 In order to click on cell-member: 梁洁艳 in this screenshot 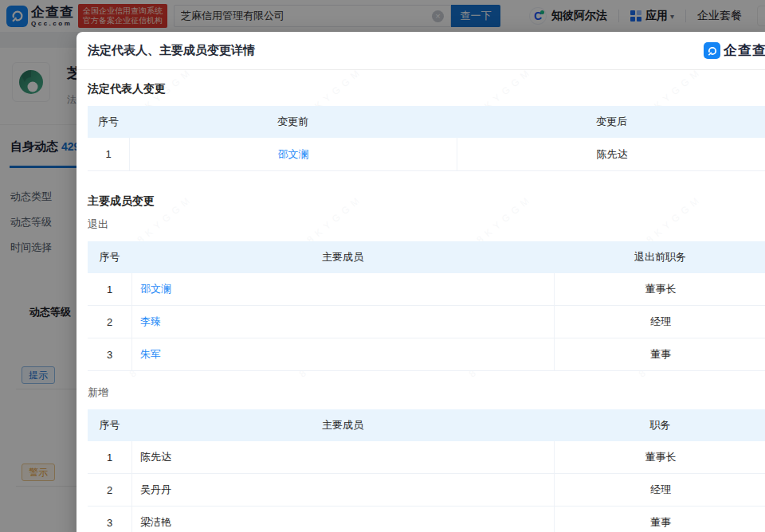, I will do `click(343, 519)`.